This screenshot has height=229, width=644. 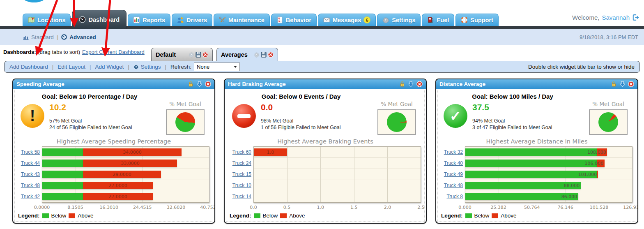 I want to click on tab-behavior: Behavior, so click(x=294, y=20).